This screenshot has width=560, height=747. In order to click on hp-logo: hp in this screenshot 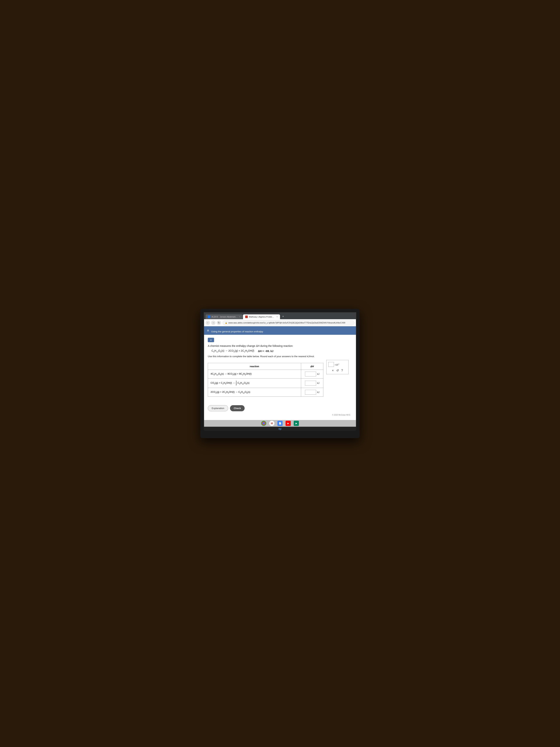, I will do `click(280, 429)`.